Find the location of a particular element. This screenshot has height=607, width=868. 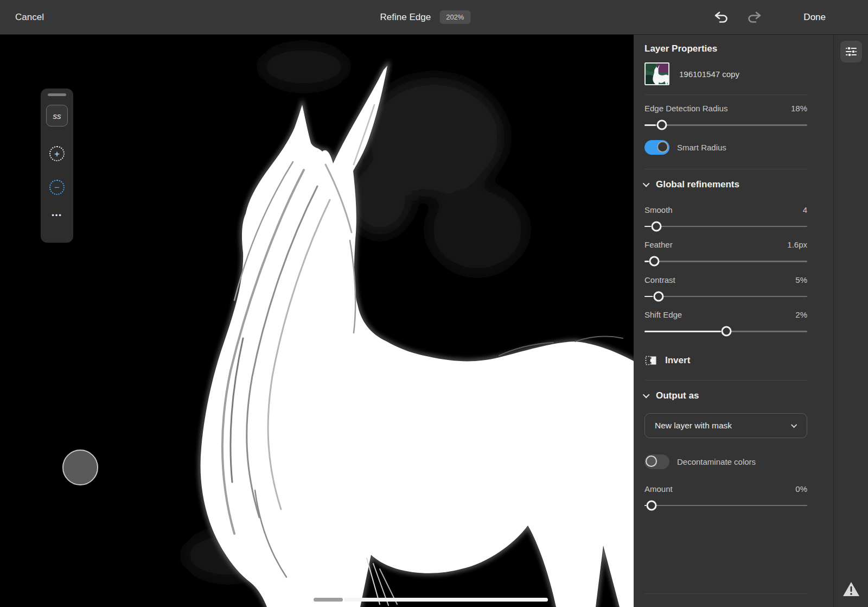

warning-icon is located at coordinates (851, 590).